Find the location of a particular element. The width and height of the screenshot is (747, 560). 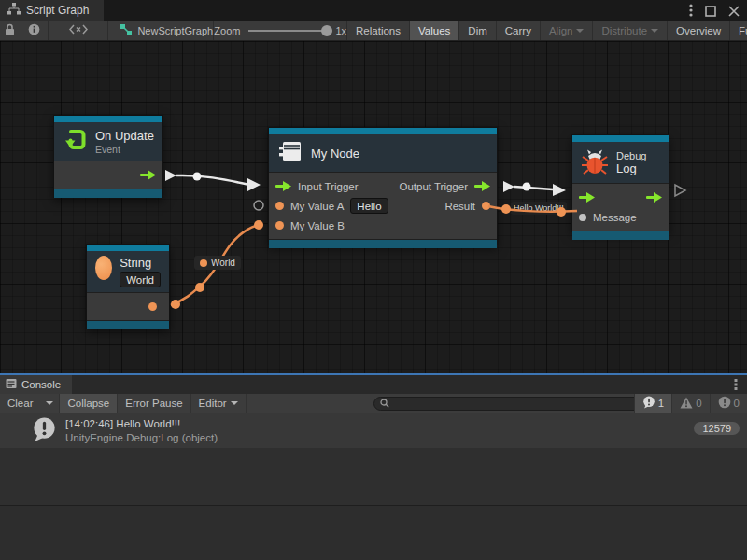

node-subtitle: Event is located at coordinates (125, 149).